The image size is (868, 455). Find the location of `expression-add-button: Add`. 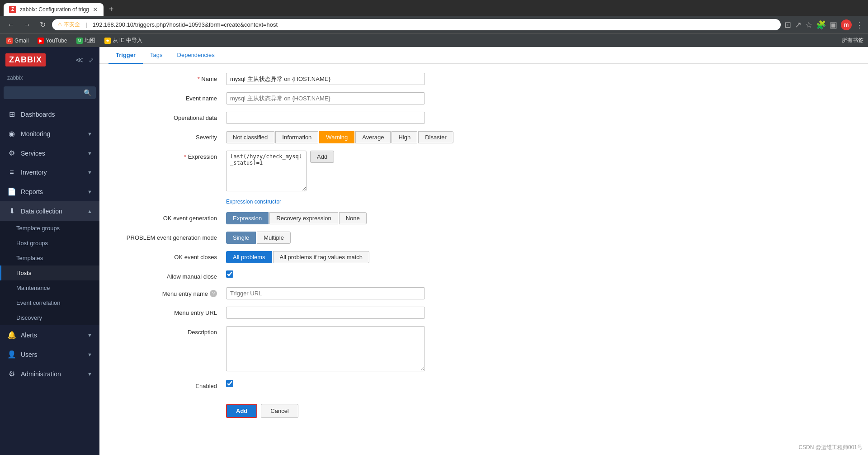

expression-add-button: Add is located at coordinates (322, 156).